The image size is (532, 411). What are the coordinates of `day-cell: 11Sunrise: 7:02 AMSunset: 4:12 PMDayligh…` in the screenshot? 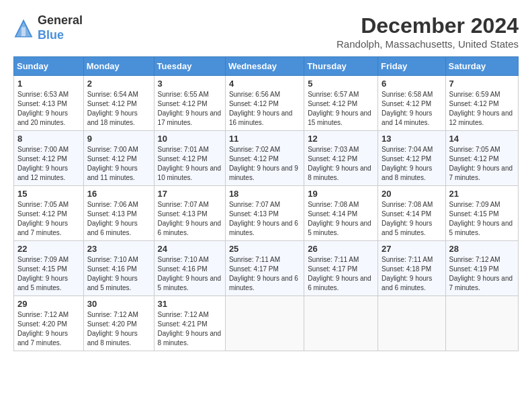 It's located at (265, 158).